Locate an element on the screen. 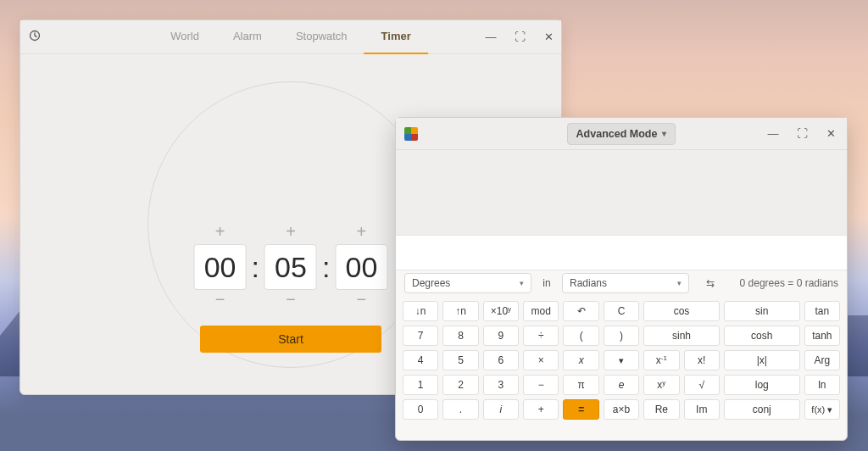 This screenshot has height=451, width=868. tab-alarm: Alarm is located at coordinates (248, 37).